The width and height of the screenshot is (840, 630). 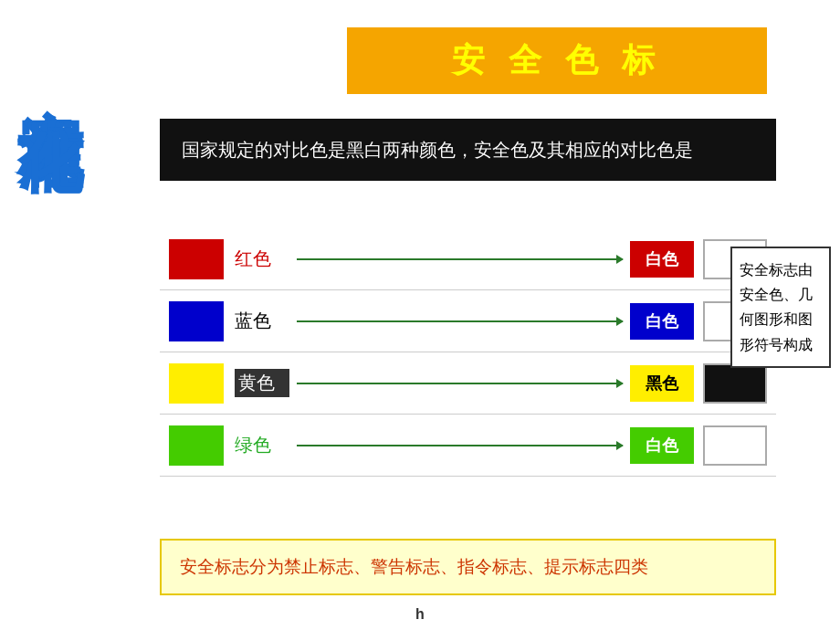 What do you see at coordinates (262, 383) in the screenshot?
I see `yellow-label: 黄色` at bounding box center [262, 383].